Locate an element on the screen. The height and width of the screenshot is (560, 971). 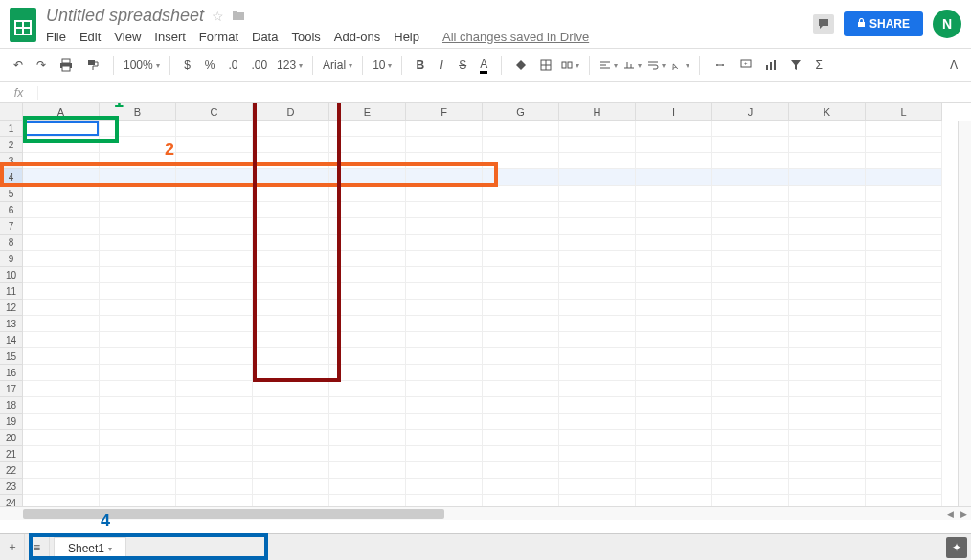
cell-B17 is located at coordinates (138, 389).